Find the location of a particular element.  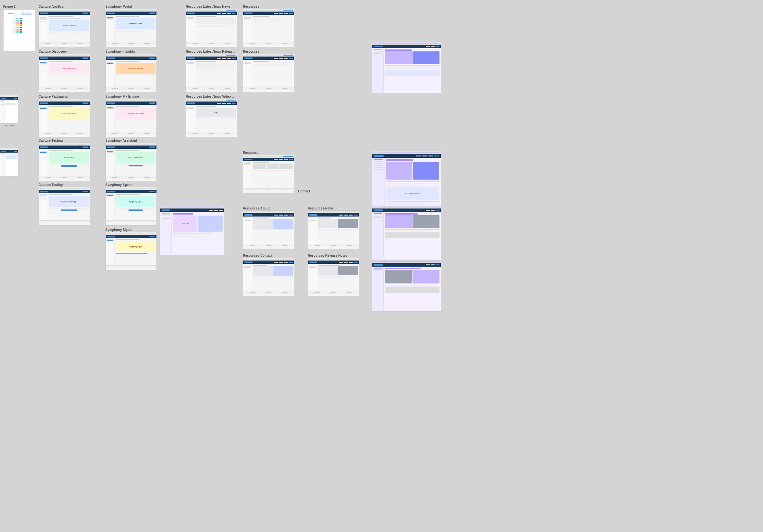

symphony-agent-label: Symphony Agent is located at coordinates (118, 185).